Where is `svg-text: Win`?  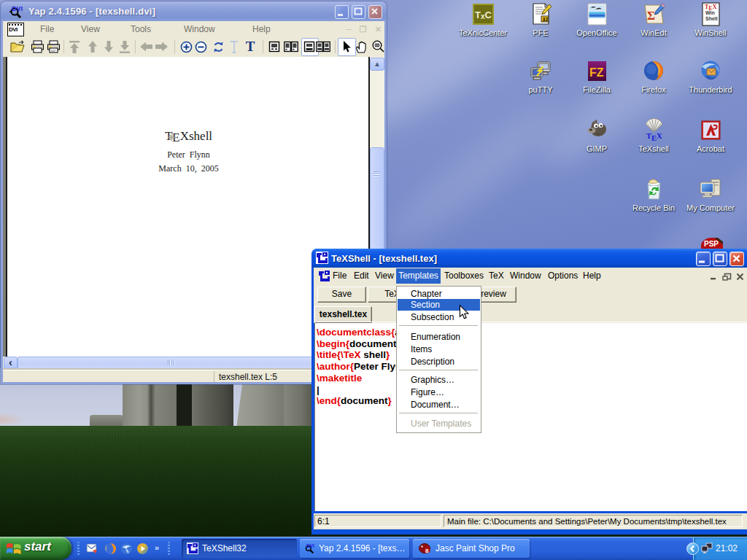 svg-text: Win is located at coordinates (711, 13).